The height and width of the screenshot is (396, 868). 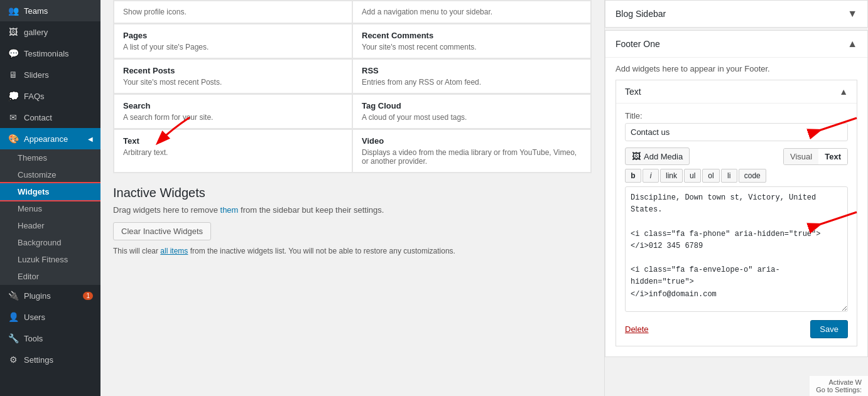 What do you see at coordinates (38, 118) in the screenshot?
I see `sidebar-item-label: Contact` at bounding box center [38, 118].